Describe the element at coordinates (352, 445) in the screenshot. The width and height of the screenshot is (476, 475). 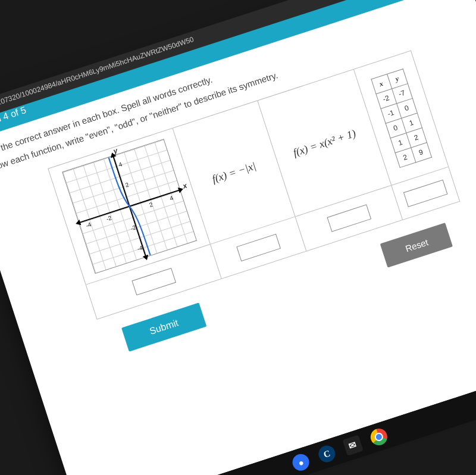
I see `mail-icon: ✉` at that location.